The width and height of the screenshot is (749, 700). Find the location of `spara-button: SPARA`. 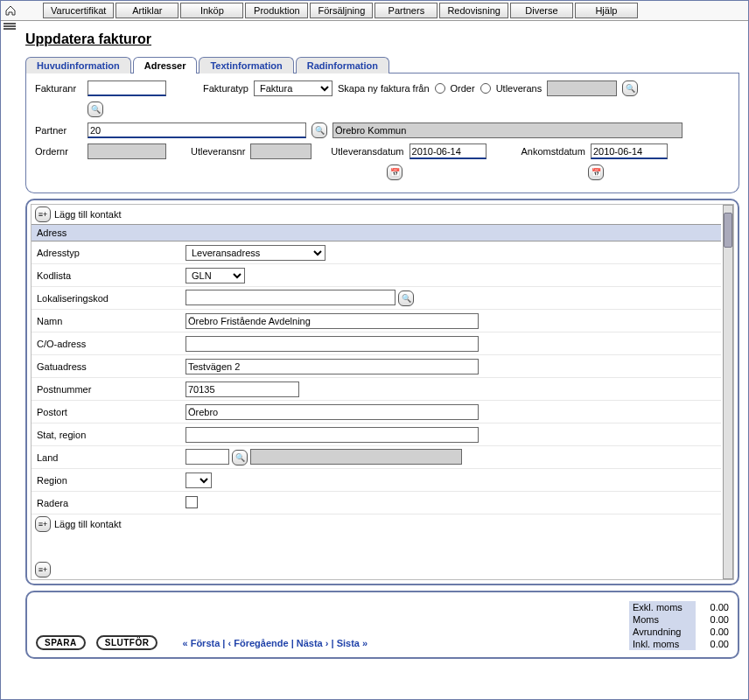

spara-button: SPARA is located at coordinates (61, 642).